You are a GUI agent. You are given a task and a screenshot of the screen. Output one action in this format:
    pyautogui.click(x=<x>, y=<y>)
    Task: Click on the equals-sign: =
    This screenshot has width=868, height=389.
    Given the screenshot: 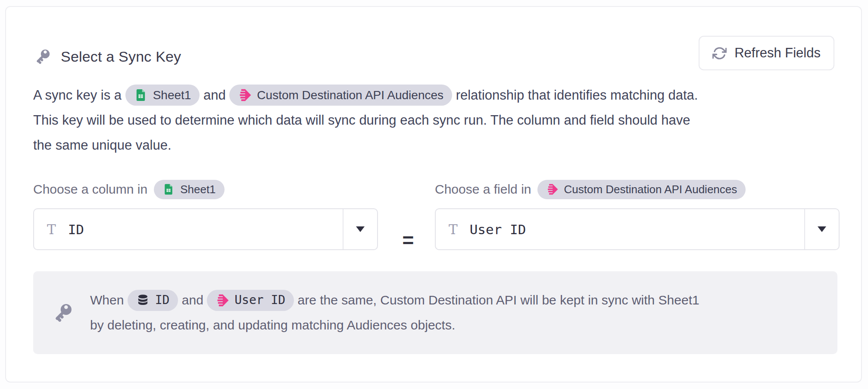 What is the action you would take?
    pyautogui.click(x=408, y=240)
    